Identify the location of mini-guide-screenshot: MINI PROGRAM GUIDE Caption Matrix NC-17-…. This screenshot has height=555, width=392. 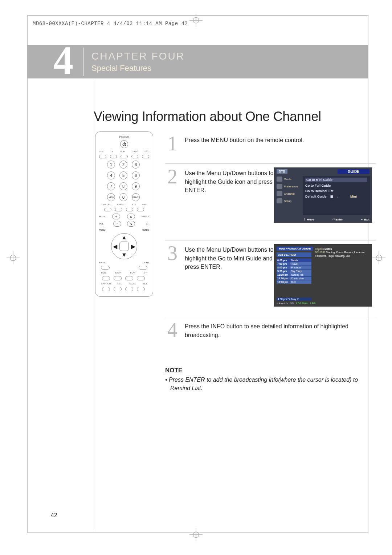
(323, 275).